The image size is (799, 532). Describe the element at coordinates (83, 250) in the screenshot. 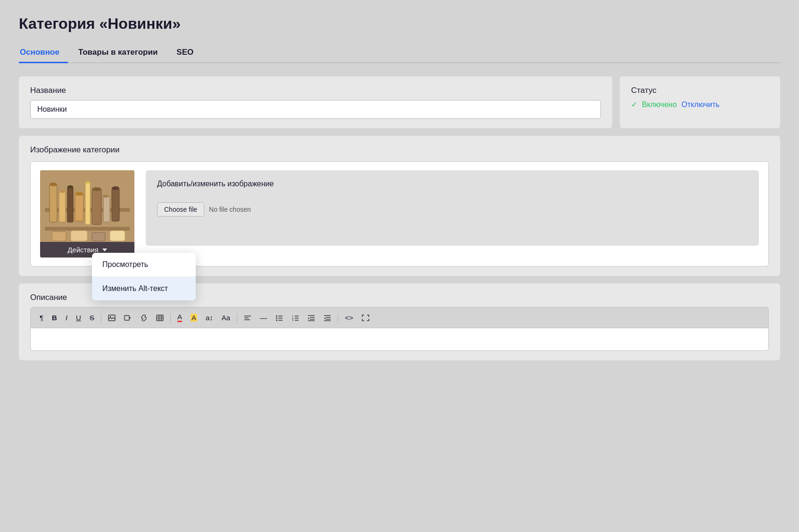

I see `actions-label: Действия` at that location.